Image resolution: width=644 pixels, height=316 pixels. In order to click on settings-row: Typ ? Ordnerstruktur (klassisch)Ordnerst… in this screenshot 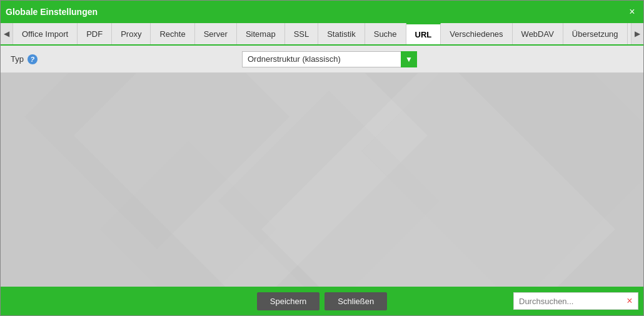, I will do `click(322, 59)`.